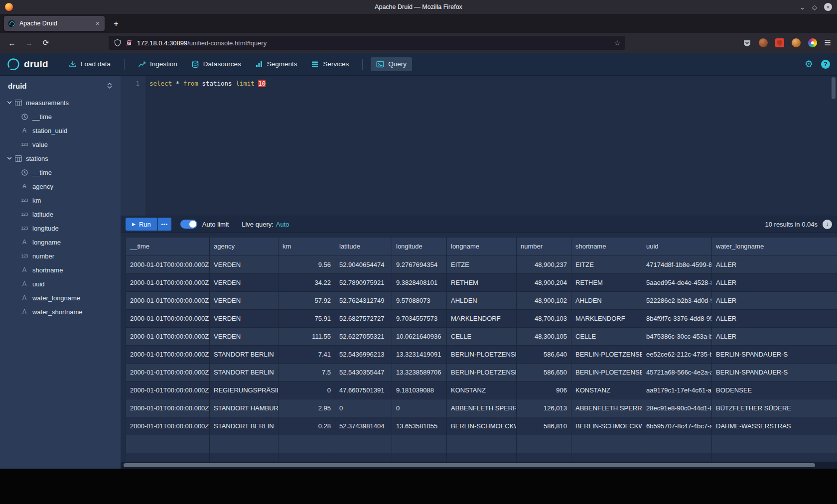 Image resolution: width=837 pixels, height=504 pixels. I want to click on ublock-icon, so click(780, 43).